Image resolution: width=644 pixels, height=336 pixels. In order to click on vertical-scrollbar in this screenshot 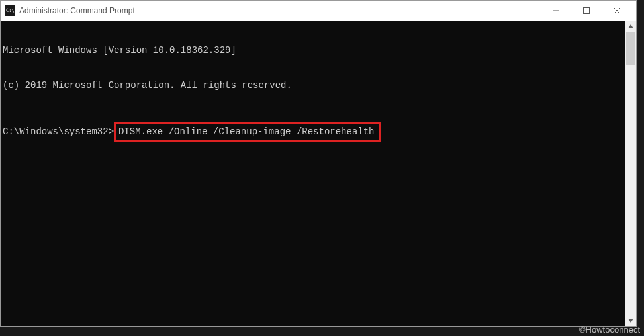, I will do `click(630, 173)`.